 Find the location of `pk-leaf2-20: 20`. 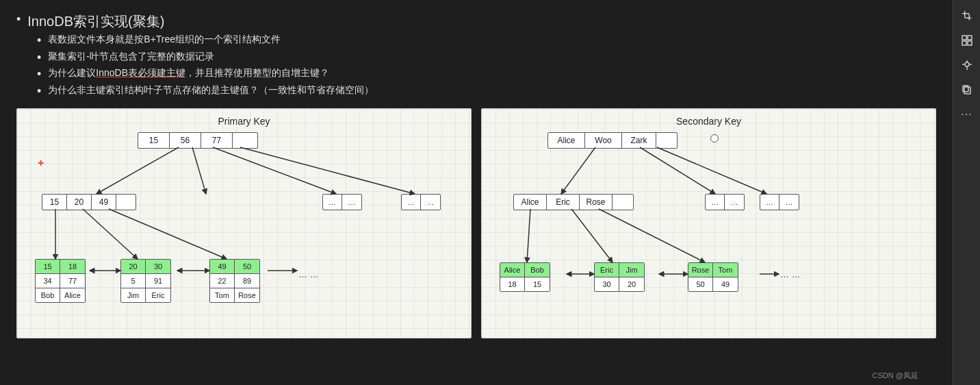

pk-leaf2-20: 20 is located at coordinates (133, 266).